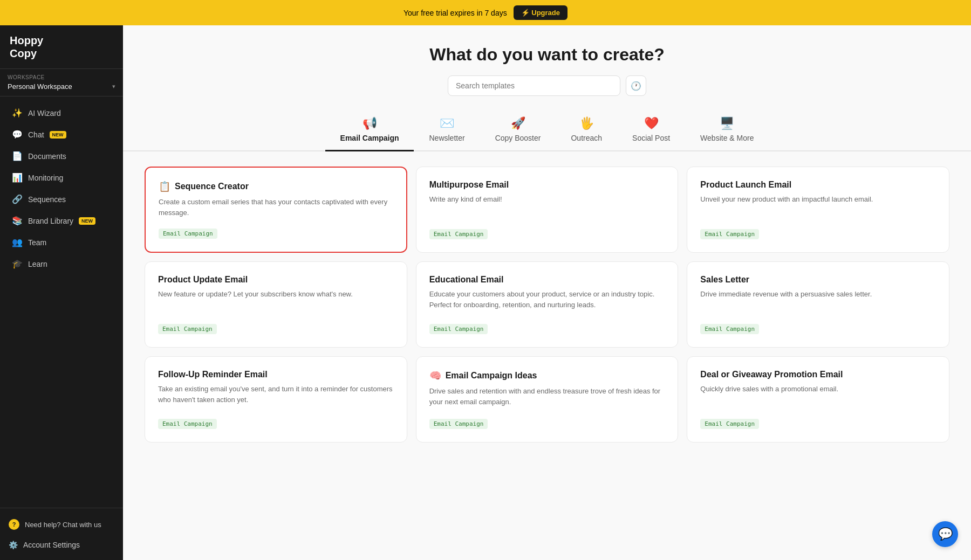 This screenshot has height=560, width=971. I want to click on card-sequence-creator: 📋 Sequence Creator Create a custom email…, so click(276, 210).